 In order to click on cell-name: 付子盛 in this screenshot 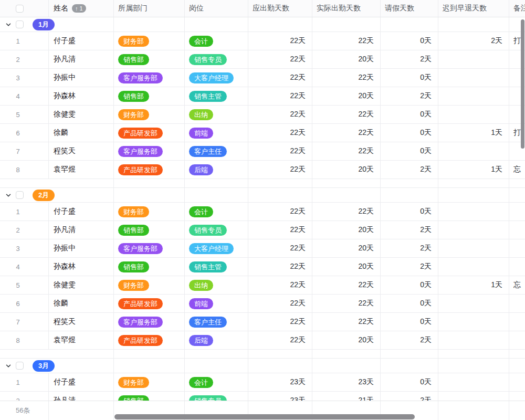, I will do `click(81, 212)`.